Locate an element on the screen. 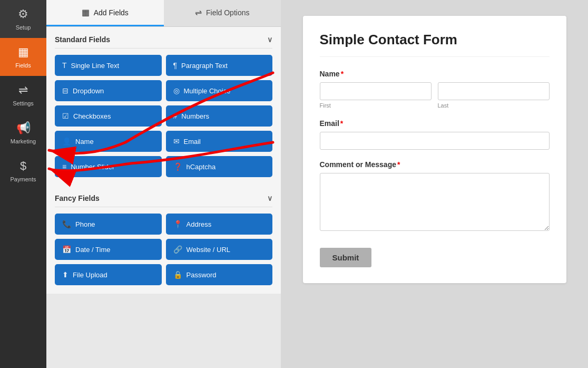 The width and height of the screenshot is (588, 368). email-label: Email is located at coordinates (193, 141).